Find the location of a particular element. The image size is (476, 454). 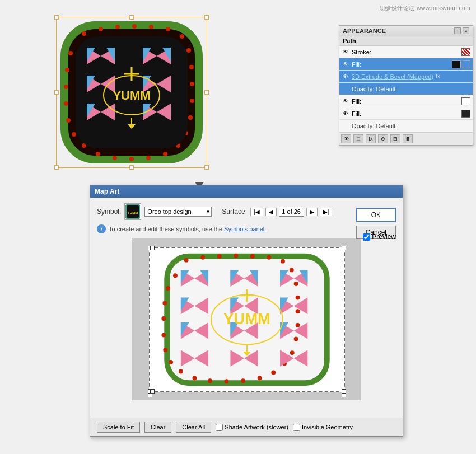

fill-swatch is located at coordinates (456, 64).